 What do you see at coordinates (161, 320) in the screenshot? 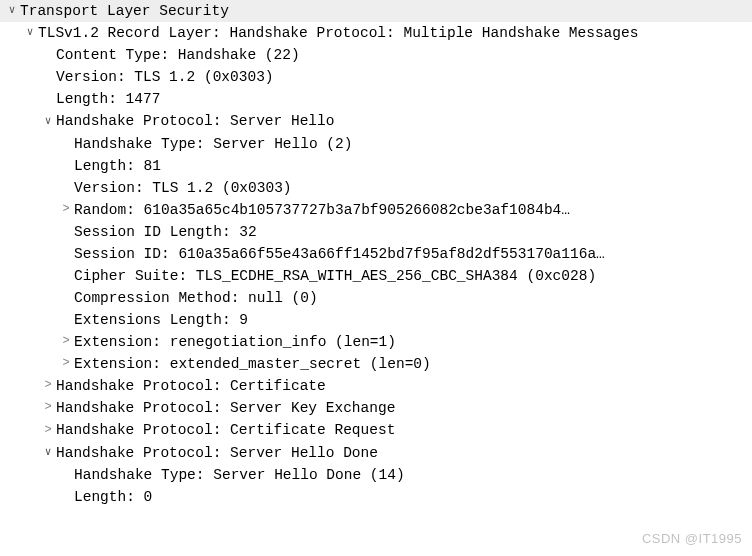
I see `field-label: Extensions Length: 9` at bounding box center [161, 320].